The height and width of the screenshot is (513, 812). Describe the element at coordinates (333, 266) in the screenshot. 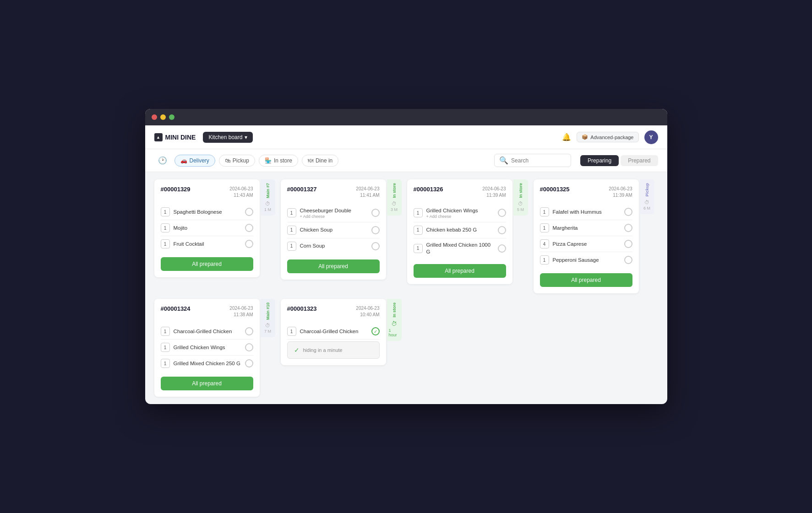

I see `all-prepared-button-1327: All prepared` at that location.